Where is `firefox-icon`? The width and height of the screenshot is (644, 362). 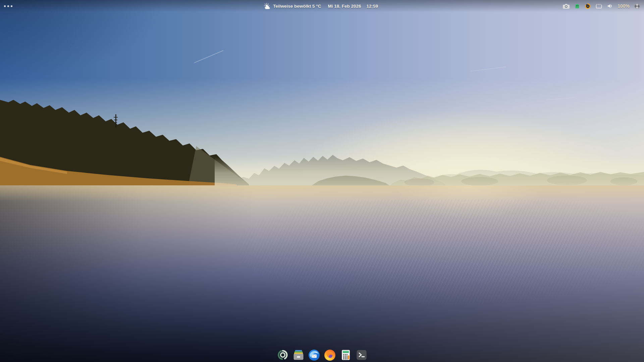
firefox-icon is located at coordinates (330, 355).